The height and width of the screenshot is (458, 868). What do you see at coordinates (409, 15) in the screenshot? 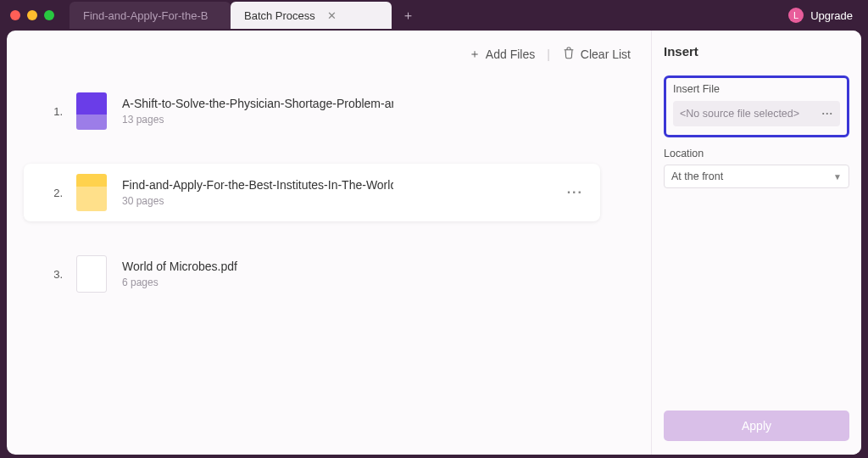
I see `new-tab-button: ＋` at bounding box center [409, 15].